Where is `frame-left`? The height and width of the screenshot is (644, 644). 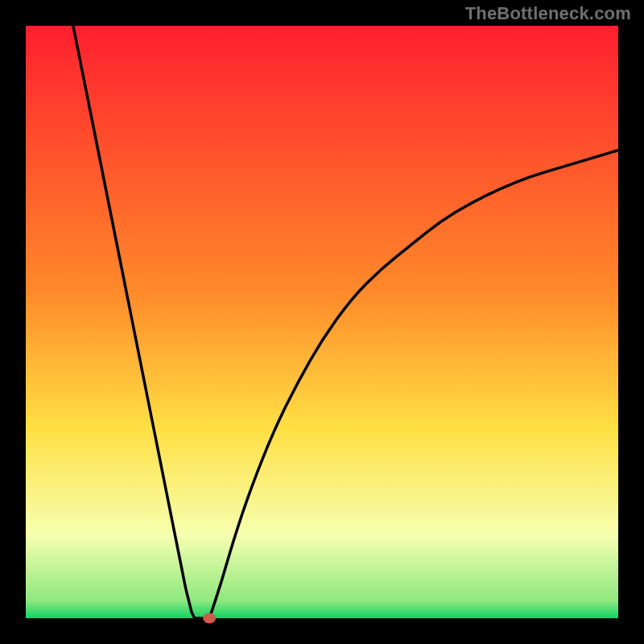
frame-left is located at coordinates (13, 322).